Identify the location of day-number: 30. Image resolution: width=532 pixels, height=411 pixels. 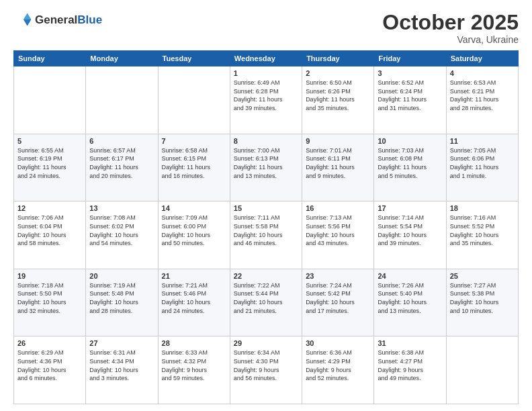
(338, 343).